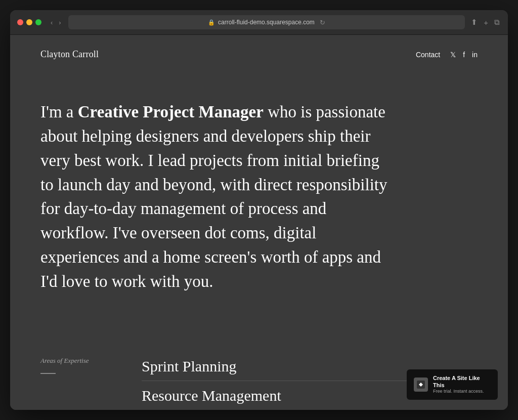 Image resolution: width=518 pixels, height=420 pixels. Describe the element at coordinates (29, 22) in the screenshot. I see `traffic-lights` at that location.